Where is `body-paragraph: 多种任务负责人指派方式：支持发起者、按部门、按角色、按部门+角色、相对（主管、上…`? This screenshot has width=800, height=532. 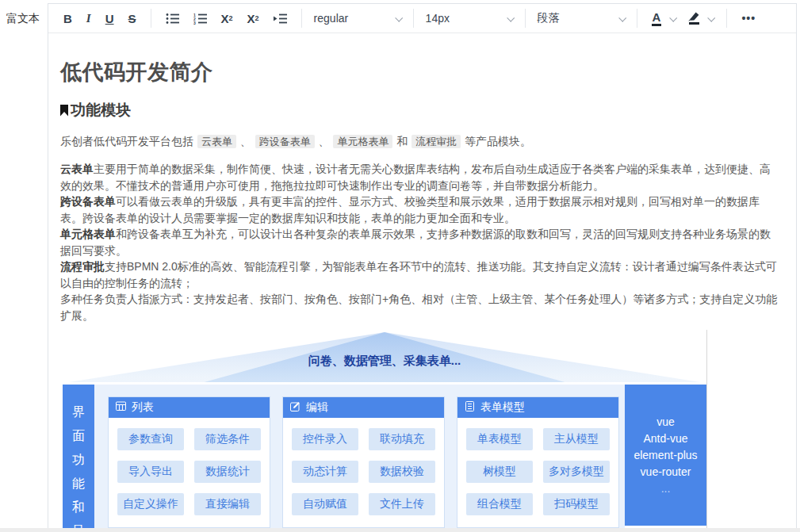 body-paragraph: 多种任务负责人指派方式：支持发起者、按部门、按角色、按部门+角色、相对（主管、上… is located at coordinates (420, 308).